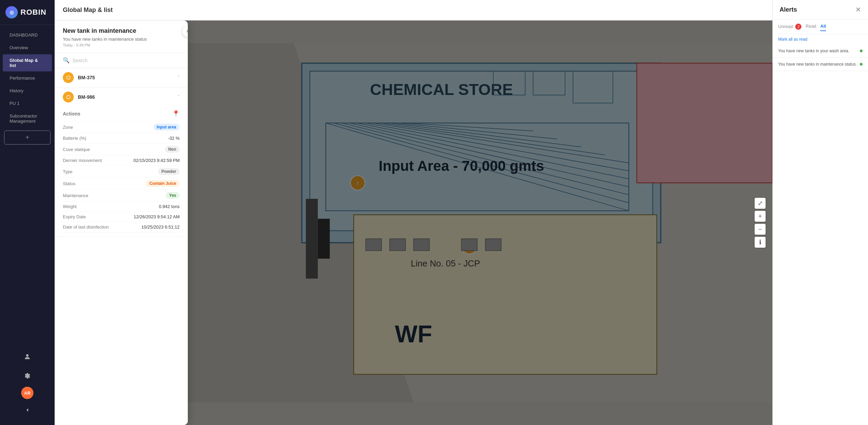 The image size is (868, 425). Describe the element at coordinates (121, 195) in the screenshot. I see `maintenance-row: Maintenance Yes` at that location.